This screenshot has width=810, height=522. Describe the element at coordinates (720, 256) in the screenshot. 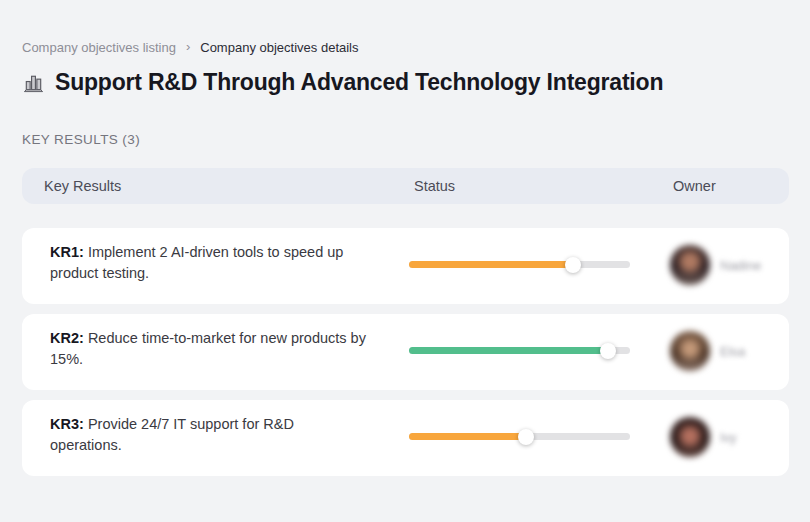

I see `owner-cell: Nadine` at that location.